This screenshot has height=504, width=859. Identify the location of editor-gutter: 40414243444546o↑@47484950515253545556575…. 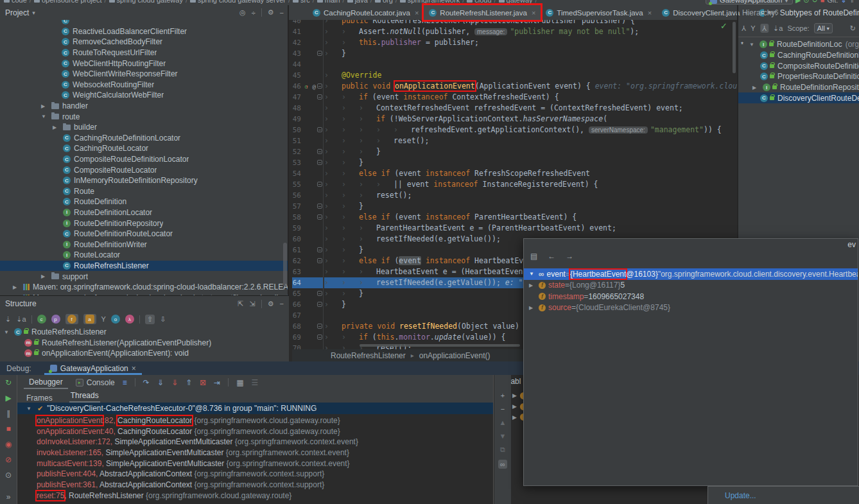
(308, 185).